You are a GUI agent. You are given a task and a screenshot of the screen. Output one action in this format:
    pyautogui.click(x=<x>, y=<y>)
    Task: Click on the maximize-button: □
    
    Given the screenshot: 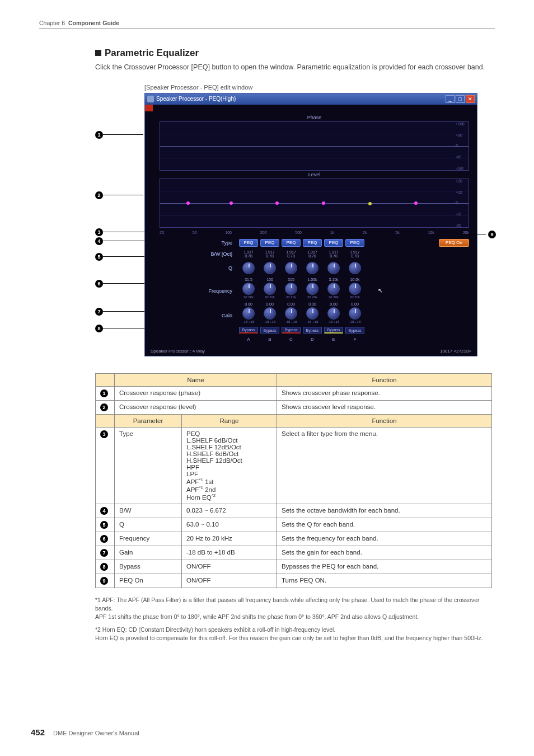 What is the action you would take?
    pyautogui.click(x=460, y=99)
    